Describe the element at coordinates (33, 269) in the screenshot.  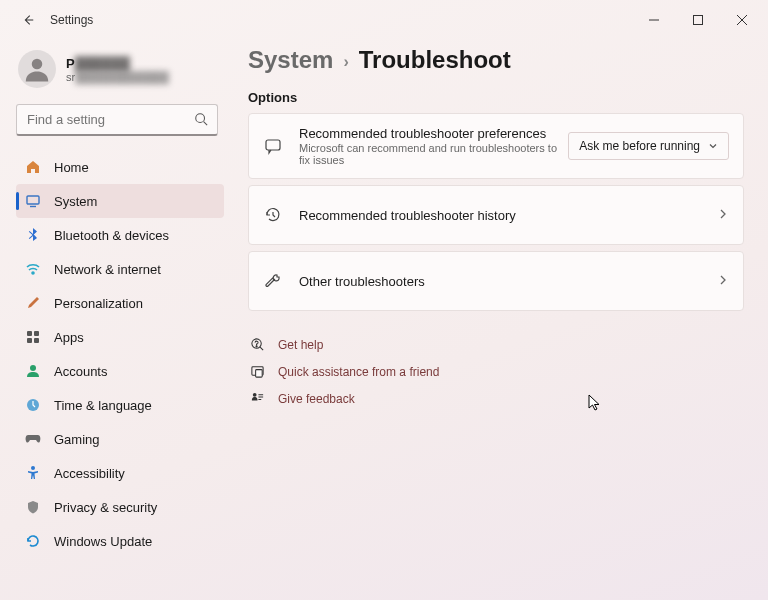
I see `wifi-icon` at that location.